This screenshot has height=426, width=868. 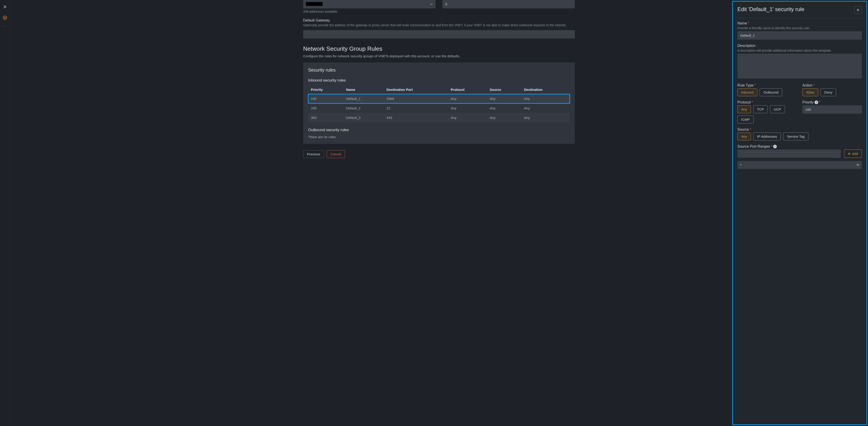 What do you see at coordinates (771, 92) in the screenshot?
I see `ruletype-option-outbound: Outbound` at bounding box center [771, 92].